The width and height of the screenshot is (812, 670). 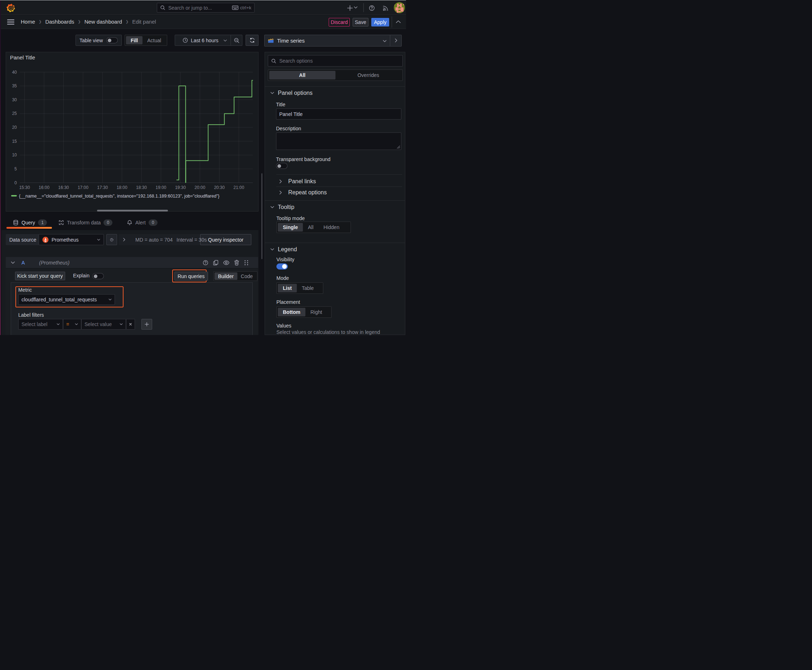 I want to click on svg-text: 16:30, so click(x=63, y=188).